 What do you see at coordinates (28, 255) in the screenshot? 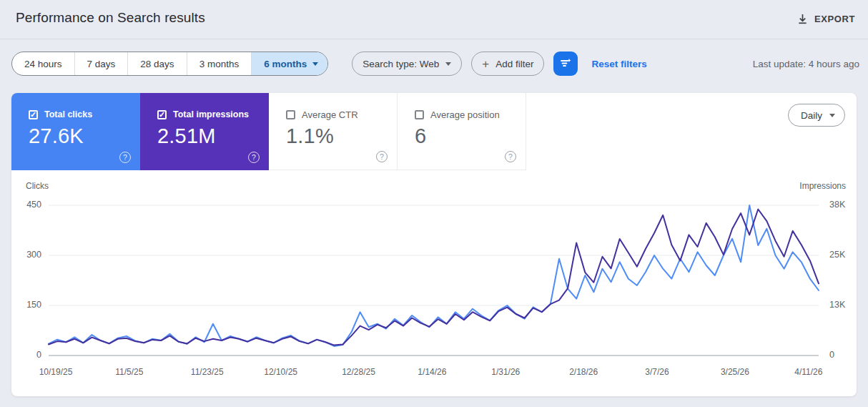
I see `left-axis-tick: 300` at bounding box center [28, 255].